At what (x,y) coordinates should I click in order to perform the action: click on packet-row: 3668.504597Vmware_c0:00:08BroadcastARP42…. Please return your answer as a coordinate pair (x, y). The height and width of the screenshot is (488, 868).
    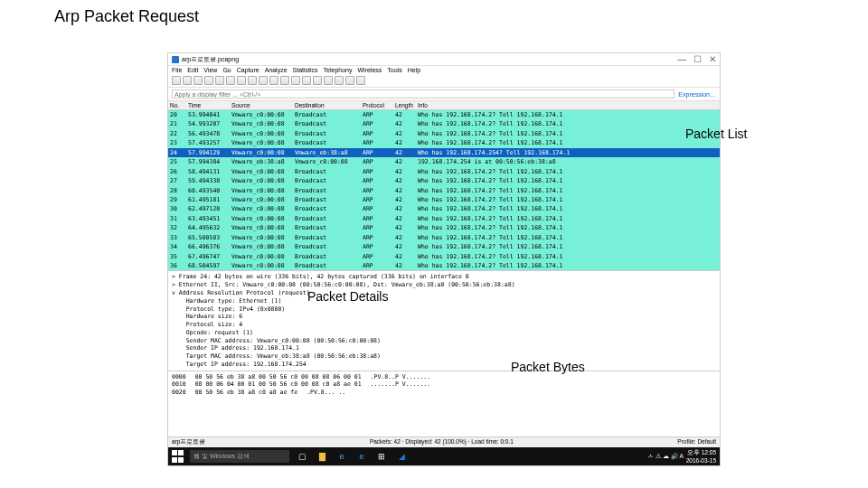
    Looking at the image, I should click on (444, 266).